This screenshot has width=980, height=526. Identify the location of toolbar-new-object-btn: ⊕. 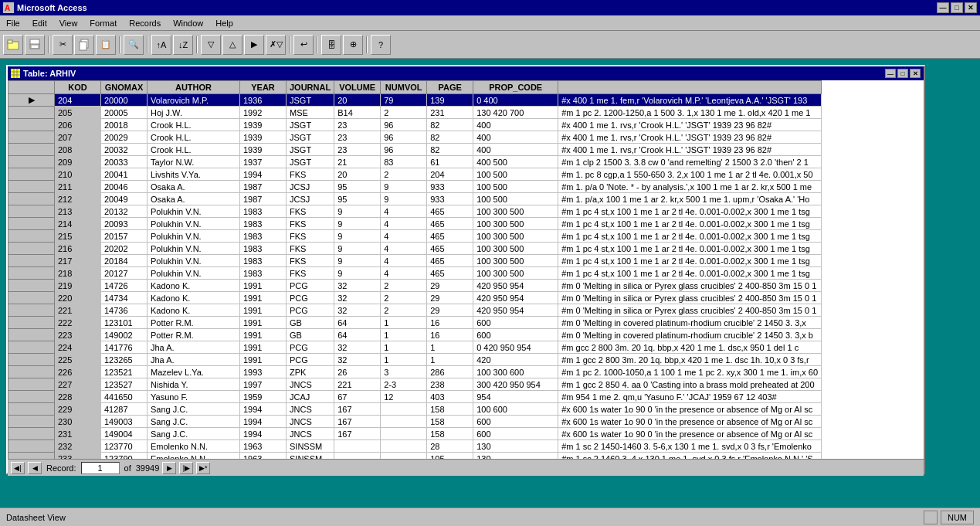
(353, 45).